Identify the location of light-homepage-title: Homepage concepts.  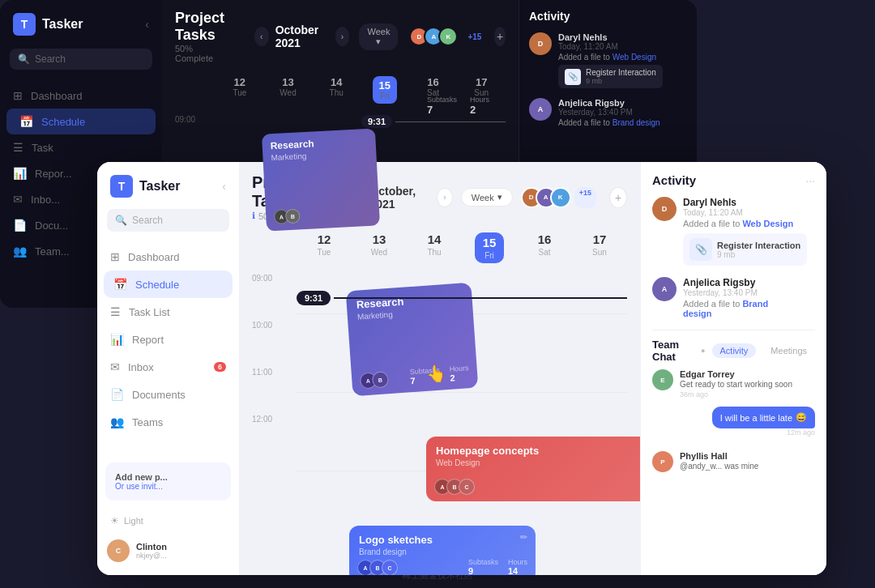
(538, 450).